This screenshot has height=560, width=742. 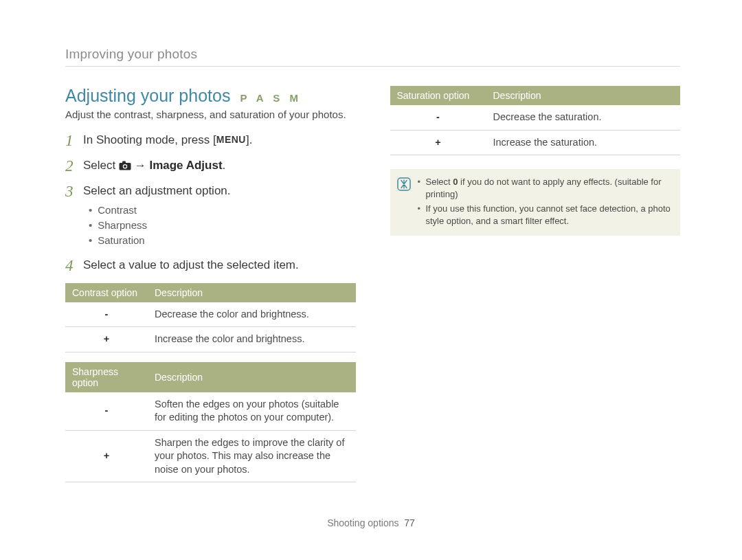 What do you see at coordinates (106, 293) in the screenshot?
I see `contrast-th-option: Contrast option` at bounding box center [106, 293].